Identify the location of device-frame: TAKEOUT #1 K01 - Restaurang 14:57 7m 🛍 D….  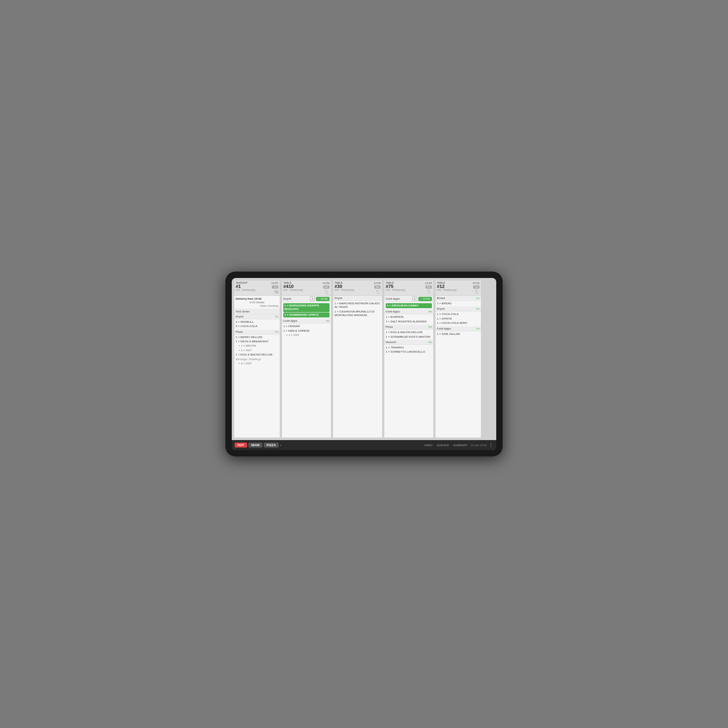
(364, 364).